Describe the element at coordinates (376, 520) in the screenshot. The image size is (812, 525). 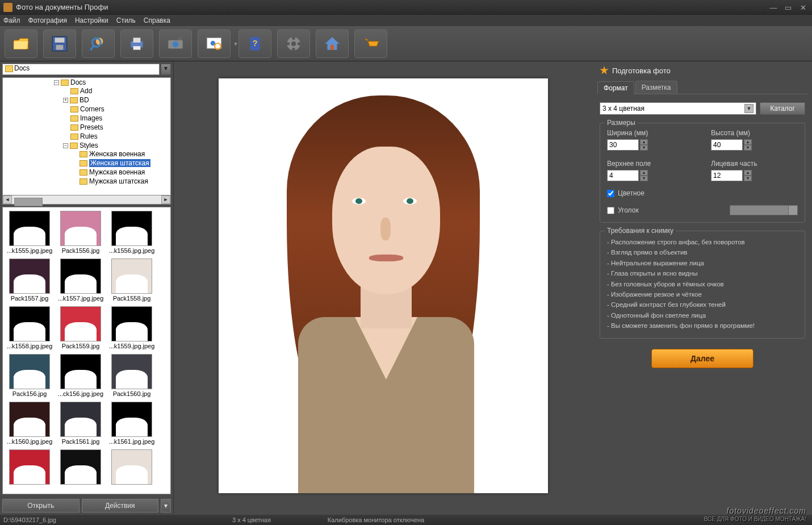
I see `status-calibration: Калибровка монитора отключена` at that location.